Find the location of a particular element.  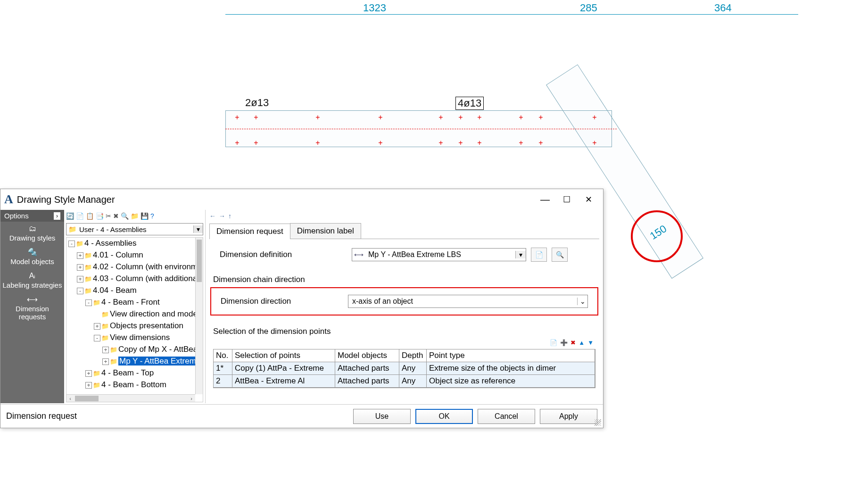

tool-search-icon: 🔍 is located at coordinates (124, 216).